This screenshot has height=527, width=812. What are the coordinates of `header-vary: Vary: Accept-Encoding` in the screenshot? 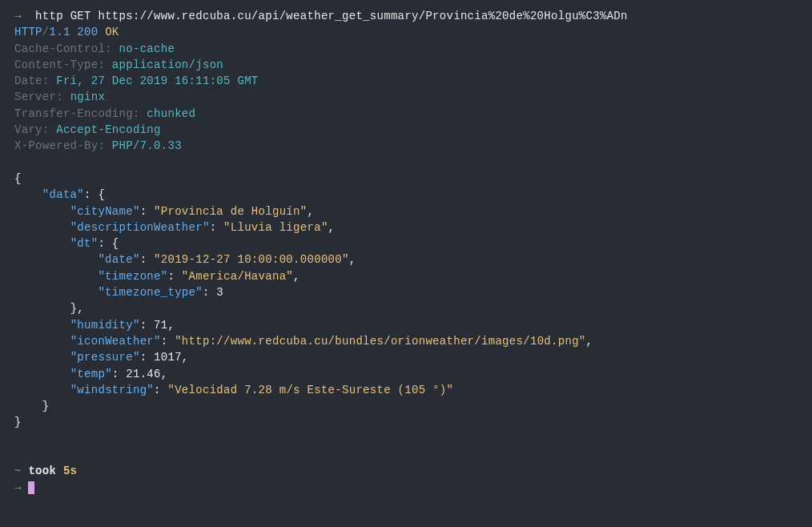 It's located at (406, 130).